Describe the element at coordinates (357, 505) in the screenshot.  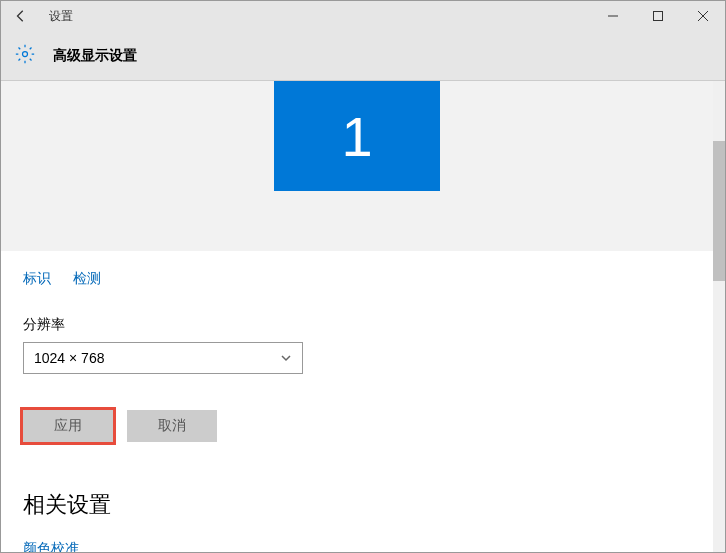
I see `related-settings-title: 相关设置` at that location.